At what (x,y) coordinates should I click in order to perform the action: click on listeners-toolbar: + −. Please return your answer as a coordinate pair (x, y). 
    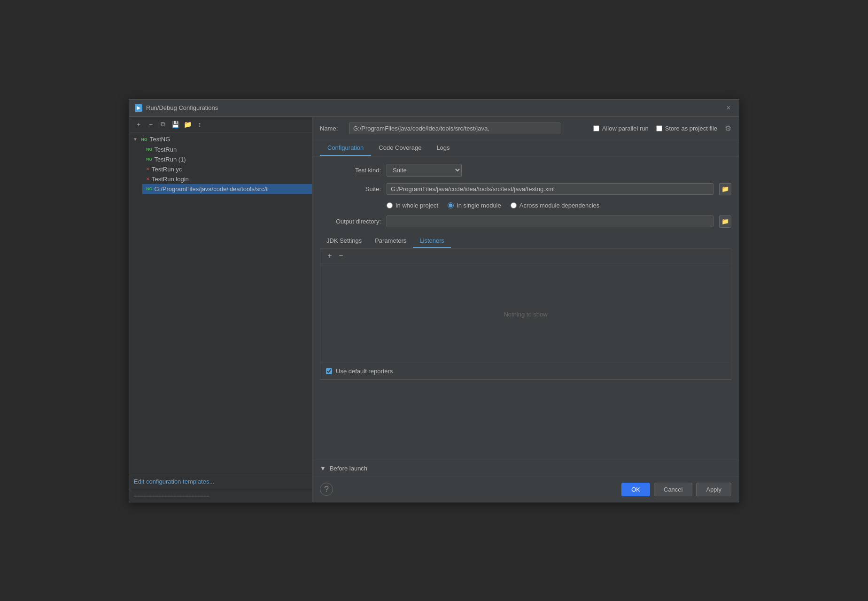
    Looking at the image, I should click on (526, 256).